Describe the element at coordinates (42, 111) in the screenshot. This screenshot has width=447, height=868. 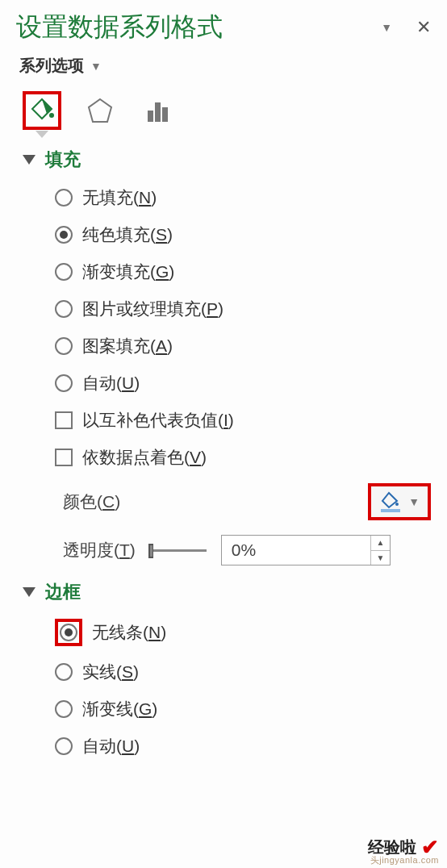
I see `tab-fill-line` at that location.